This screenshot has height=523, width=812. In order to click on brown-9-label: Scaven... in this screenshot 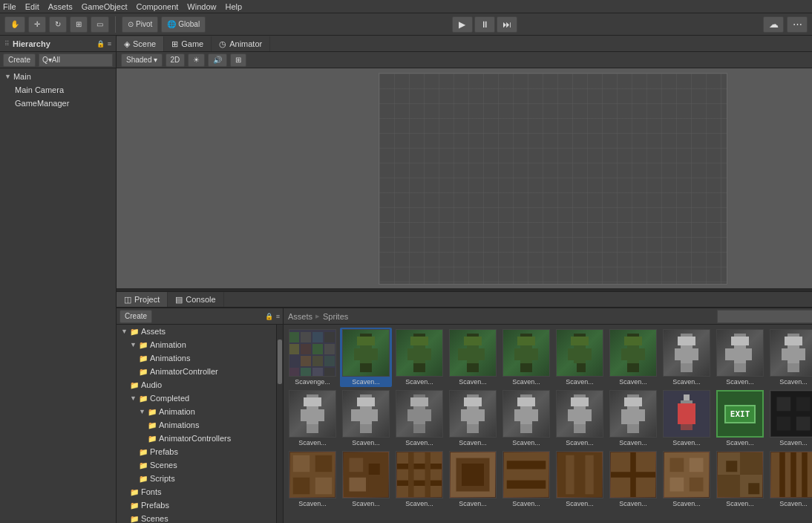, I will do `click(740, 504)`.